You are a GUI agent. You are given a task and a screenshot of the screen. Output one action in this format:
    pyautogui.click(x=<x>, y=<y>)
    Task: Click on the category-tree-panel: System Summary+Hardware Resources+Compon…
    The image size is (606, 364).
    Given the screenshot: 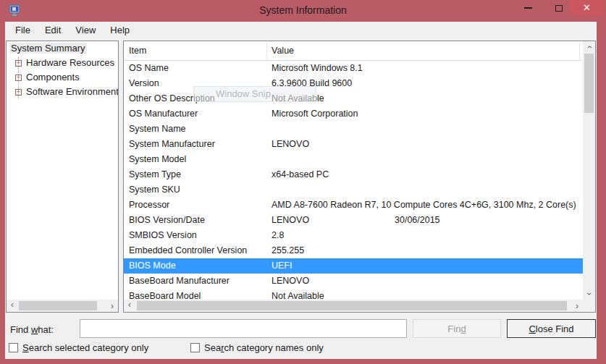 What is the action you would take?
    pyautogui.click(x=62, y=177)
    